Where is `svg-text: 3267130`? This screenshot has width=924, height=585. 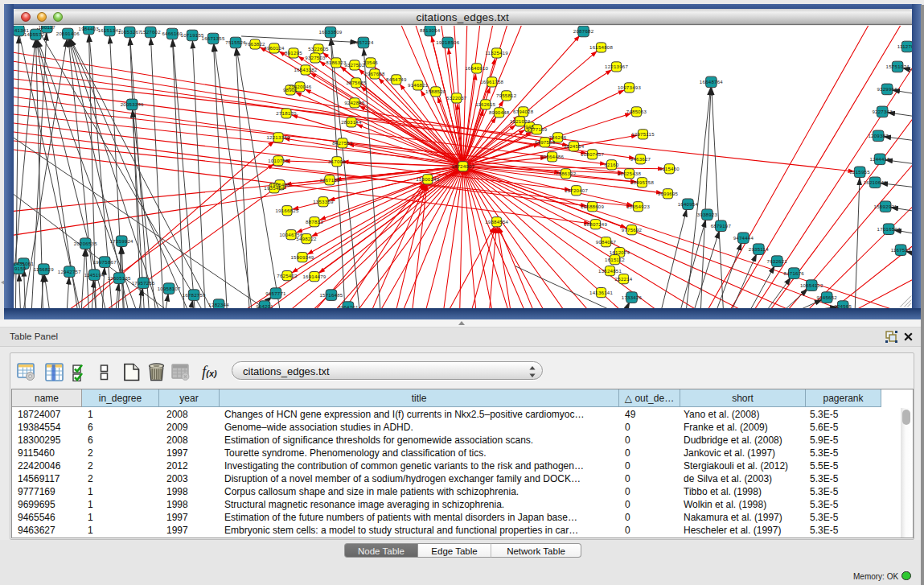 svg-text: 3267130 is located at coordinates (330, 180).